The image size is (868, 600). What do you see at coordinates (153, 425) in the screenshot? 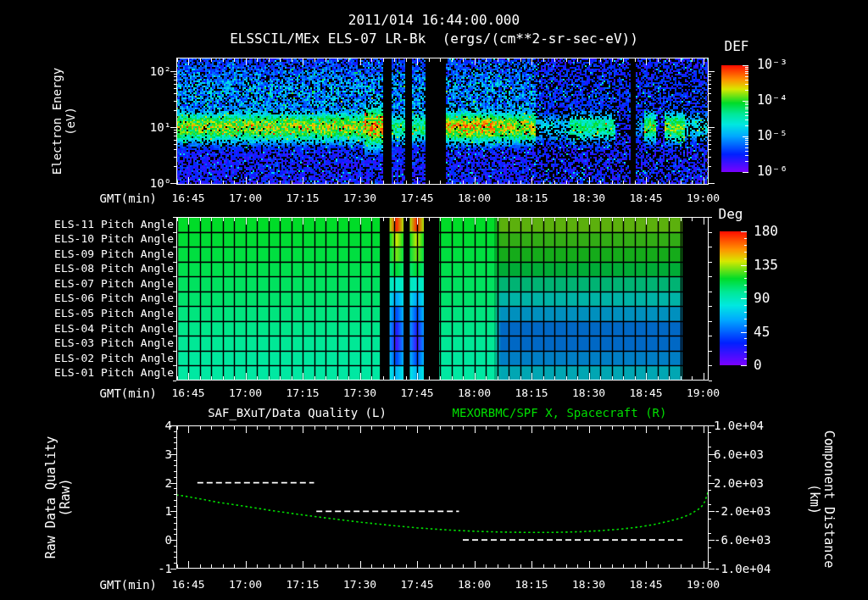
I see `bottom-ytick-4: 4` at bounding box center [153, 425].